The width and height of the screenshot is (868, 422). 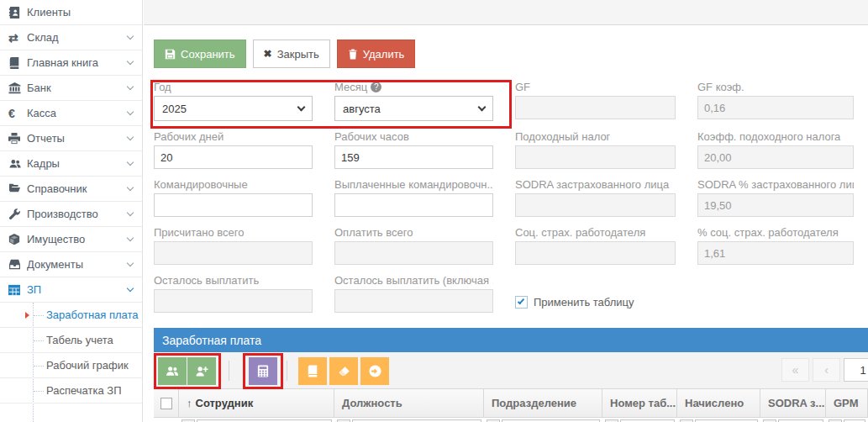 What do you see at coordinates (344, 372) in the screenshot?
I see `erase-button` at bounding box center [344, 372].